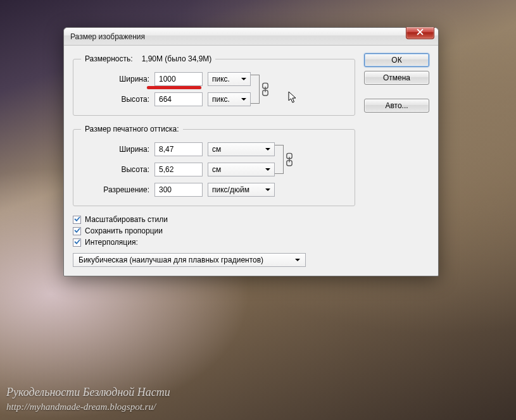  I want to click on red-underline-annotation, so click(174, 87).